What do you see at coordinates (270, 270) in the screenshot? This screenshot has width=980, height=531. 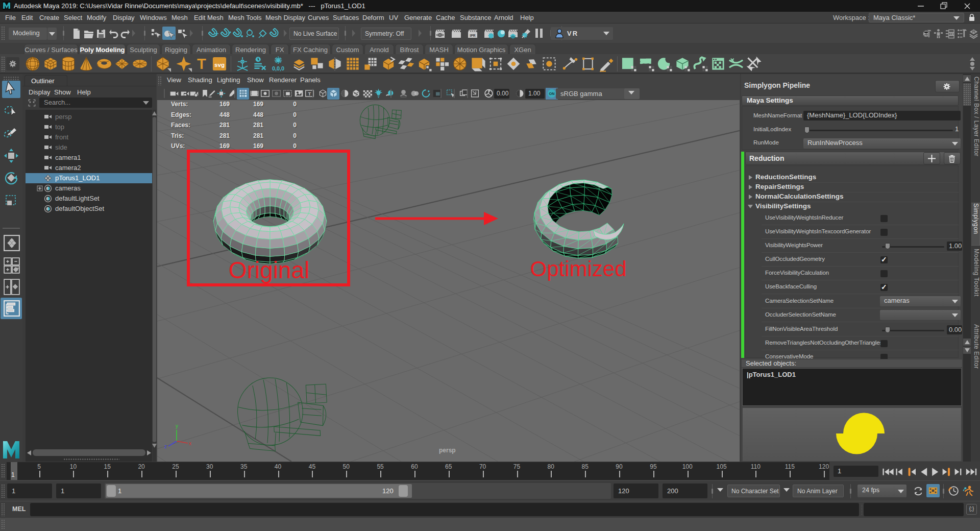 I see `svg-text: Original` at bounding box center [270, 270].